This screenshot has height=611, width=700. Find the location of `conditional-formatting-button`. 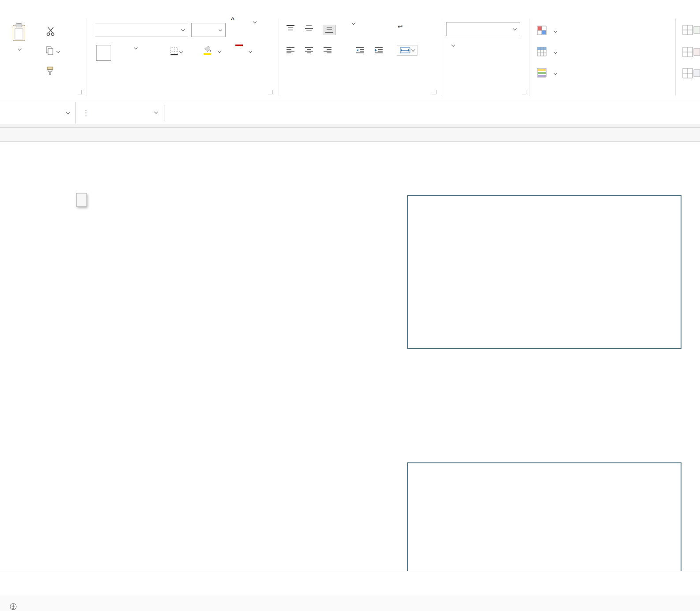

conditional-formatting-button is located at coordinates (547, 31).